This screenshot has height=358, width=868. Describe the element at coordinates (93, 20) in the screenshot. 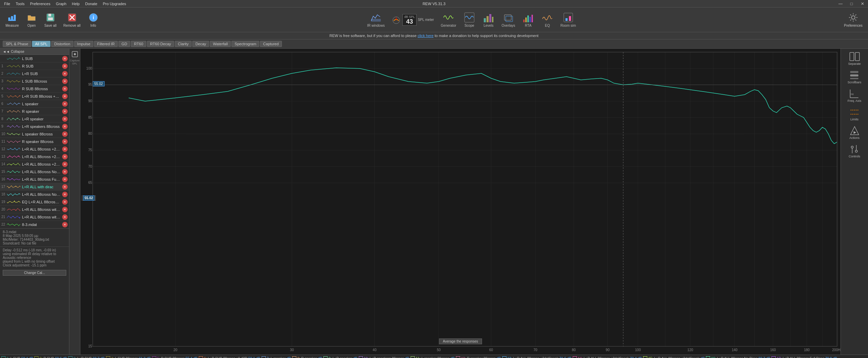

I see `info-button: i Info` at that location.